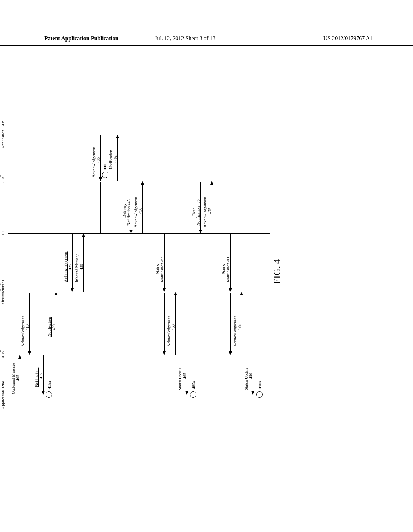 The width and height of the screenshot is (413, 532). Describe the element at coordinates (169, 331) in the screenshot. I see `msg-460-label: Acknowledgement` at that location.